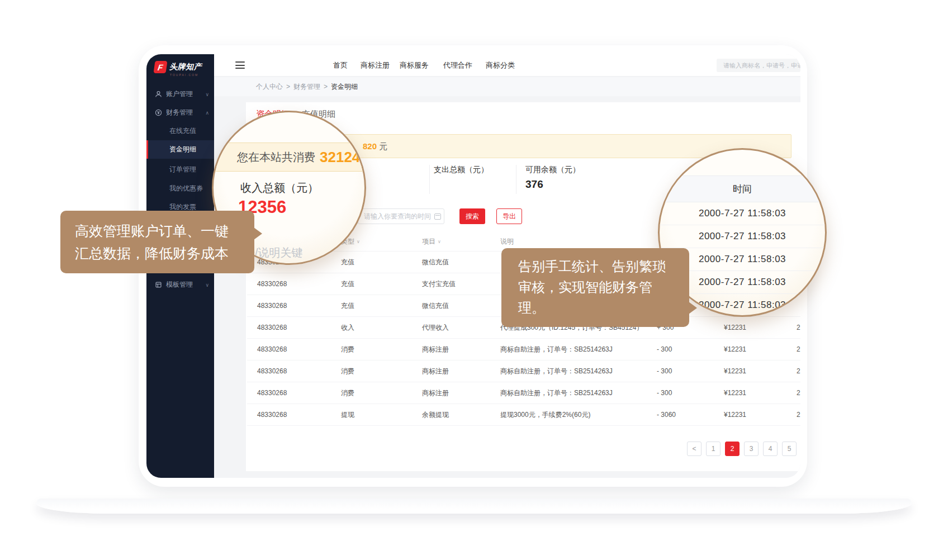  Describe the element at coordinates (179, 285) in the screenshot. I see `sidebar-item-label: 模板管理` at that location.